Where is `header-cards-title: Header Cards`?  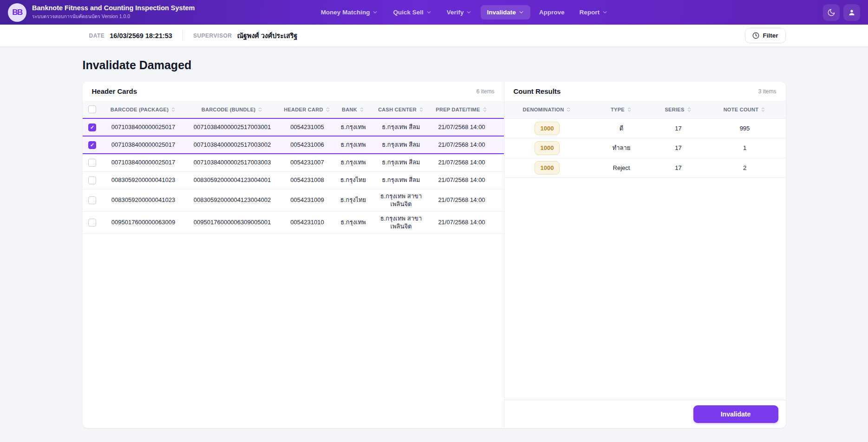
header-cards-title: Header Cards is located at coordinates (115, 91).